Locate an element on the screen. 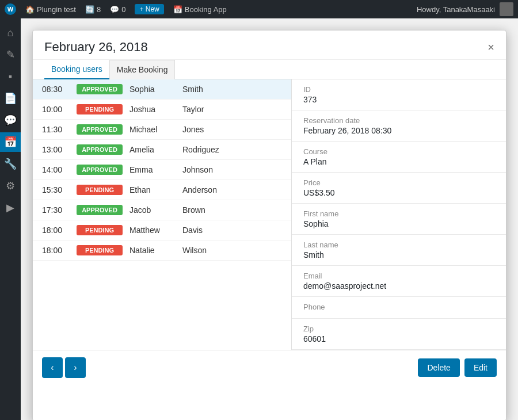  booking-time: 10:00 is located at coordinates (56, 109).